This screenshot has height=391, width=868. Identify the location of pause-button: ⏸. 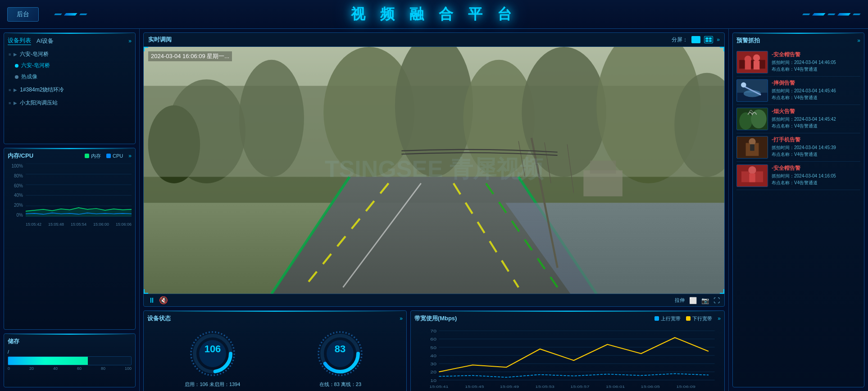
(152, 300).